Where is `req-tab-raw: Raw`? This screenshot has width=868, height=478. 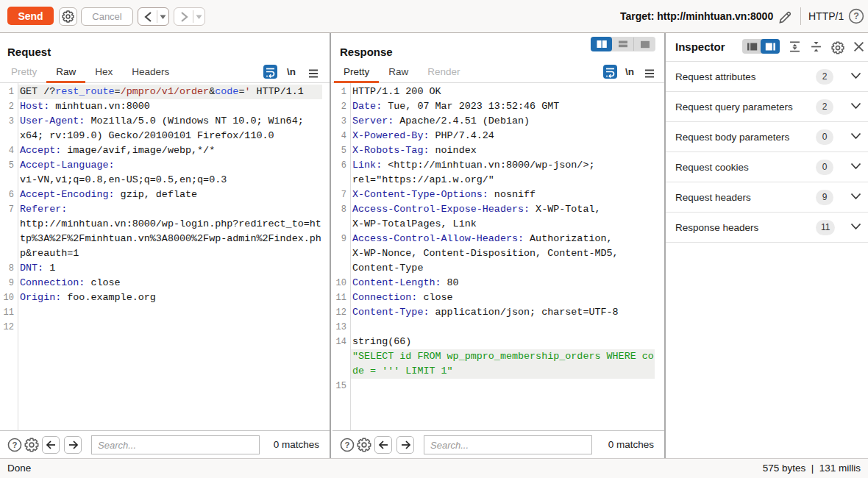 req-tab-raw: Raw is located at coordinates (66, 73).